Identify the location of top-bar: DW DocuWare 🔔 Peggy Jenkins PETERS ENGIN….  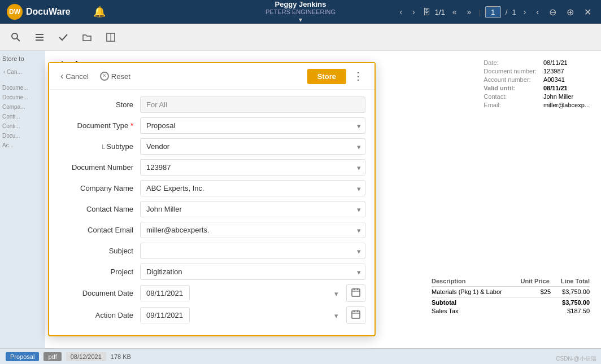
(300, 12).